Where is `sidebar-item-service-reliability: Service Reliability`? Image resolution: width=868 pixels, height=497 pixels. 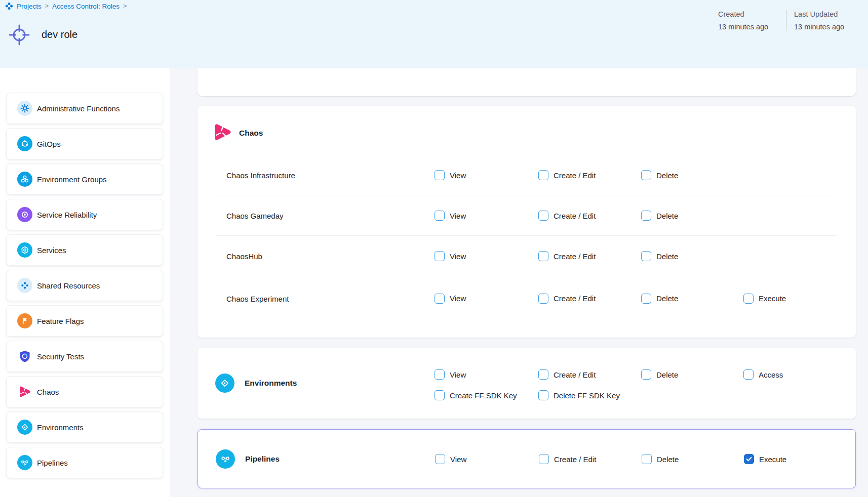
sidebar-item-service-reliability: Service Reliability is located at coordinates (85, 215).